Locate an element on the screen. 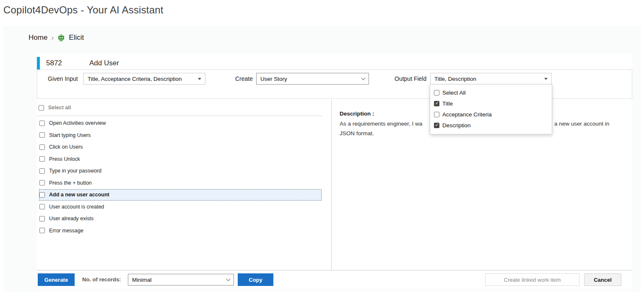 The height and width of the screenshot is (296, 644). step-label: Type in your password is located at coordinates (75, 171).